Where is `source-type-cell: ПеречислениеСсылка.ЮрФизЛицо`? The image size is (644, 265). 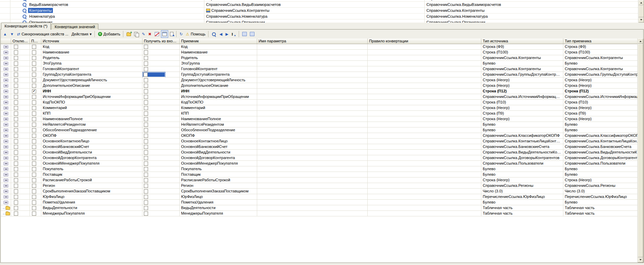 source-type-cell: ПеречислениеСсылка.ЮрФизЛицо is located at coordinates (522, 197).